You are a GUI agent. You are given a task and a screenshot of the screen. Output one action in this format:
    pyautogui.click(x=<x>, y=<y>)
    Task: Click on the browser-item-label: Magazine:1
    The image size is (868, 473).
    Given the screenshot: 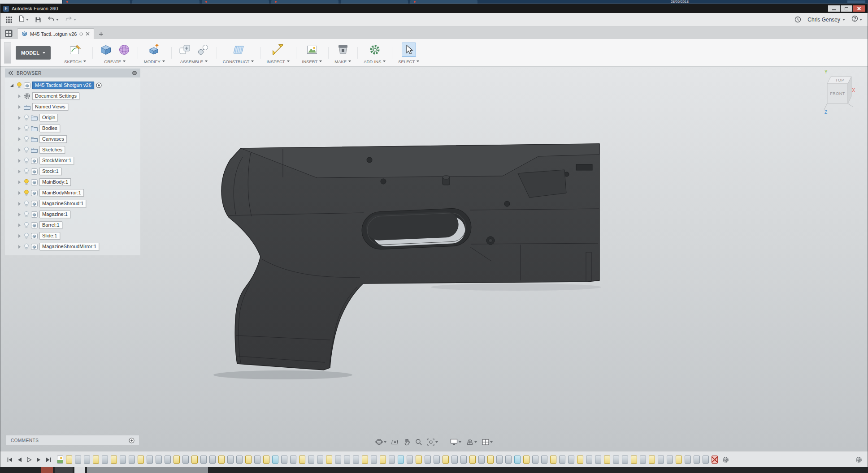 What is the action you would take?
    pyautogui.click(x=55, y=214)
    